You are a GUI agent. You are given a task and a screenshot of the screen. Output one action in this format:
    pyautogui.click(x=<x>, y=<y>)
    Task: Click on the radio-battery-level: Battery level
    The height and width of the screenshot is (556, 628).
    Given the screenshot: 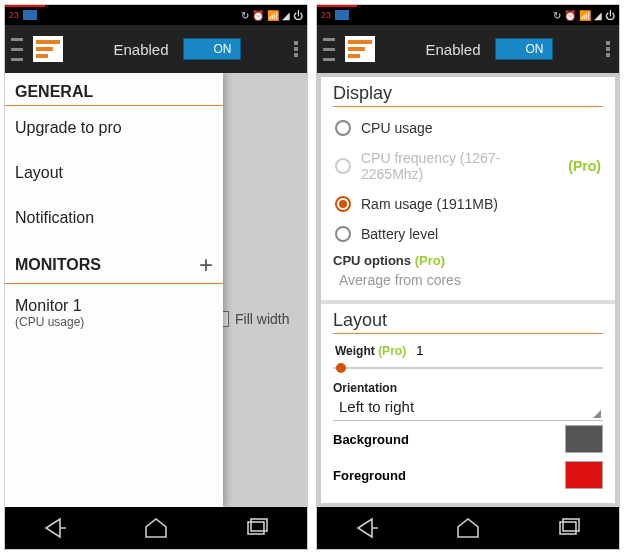 What is the action you would take?
    pyautogui.click(x=468, y=234)
    